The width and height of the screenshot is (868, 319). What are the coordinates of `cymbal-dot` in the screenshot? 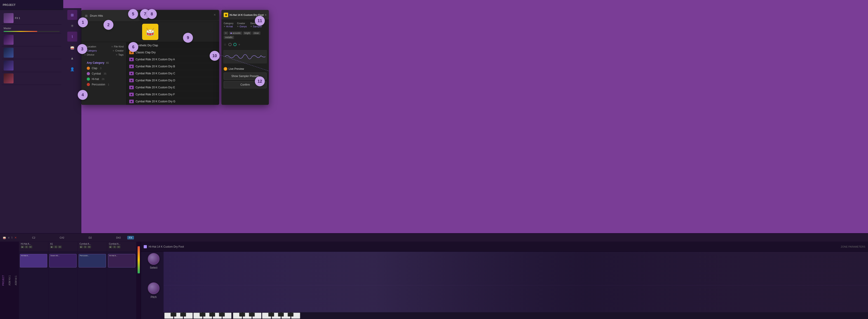 It's located at (88, 73).